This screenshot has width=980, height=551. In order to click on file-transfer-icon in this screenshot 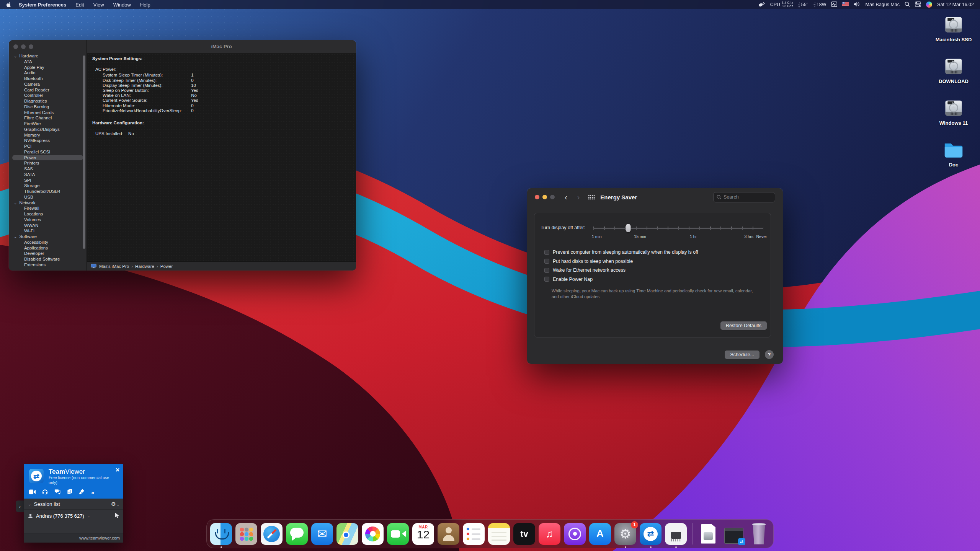, I will do `click(70, 492)`.